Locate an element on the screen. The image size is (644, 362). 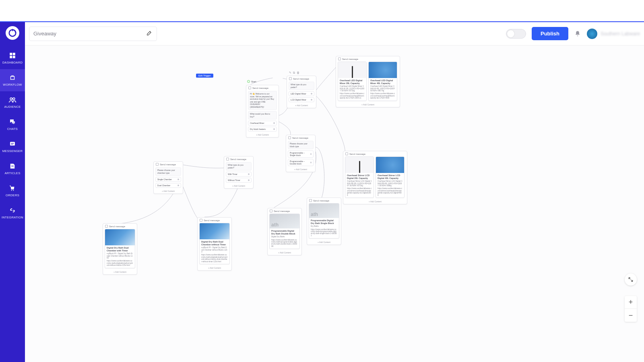
product-card: Overhead Stirrer LCD Digital 40L Capacit… is located at coordinates (390, 177).